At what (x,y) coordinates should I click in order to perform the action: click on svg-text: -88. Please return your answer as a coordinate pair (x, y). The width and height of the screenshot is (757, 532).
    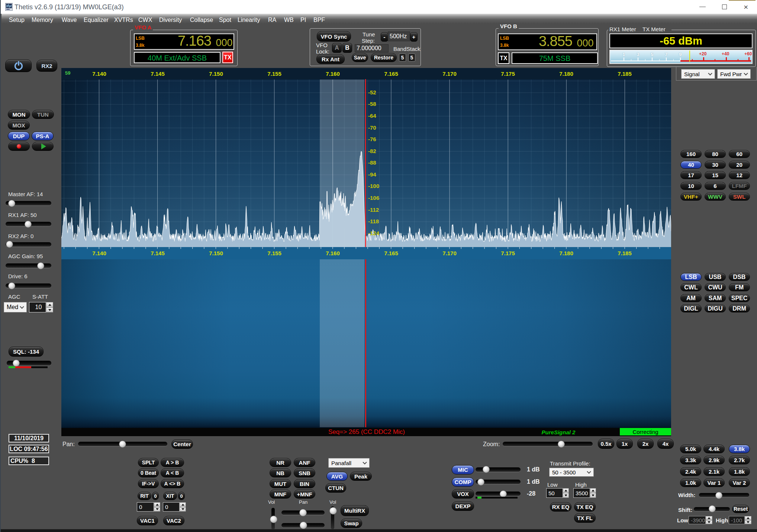
    Looking at the image, I should click on (372, 163).